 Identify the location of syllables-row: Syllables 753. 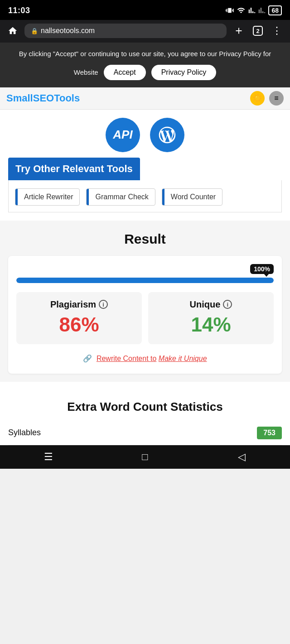
(145, 433).